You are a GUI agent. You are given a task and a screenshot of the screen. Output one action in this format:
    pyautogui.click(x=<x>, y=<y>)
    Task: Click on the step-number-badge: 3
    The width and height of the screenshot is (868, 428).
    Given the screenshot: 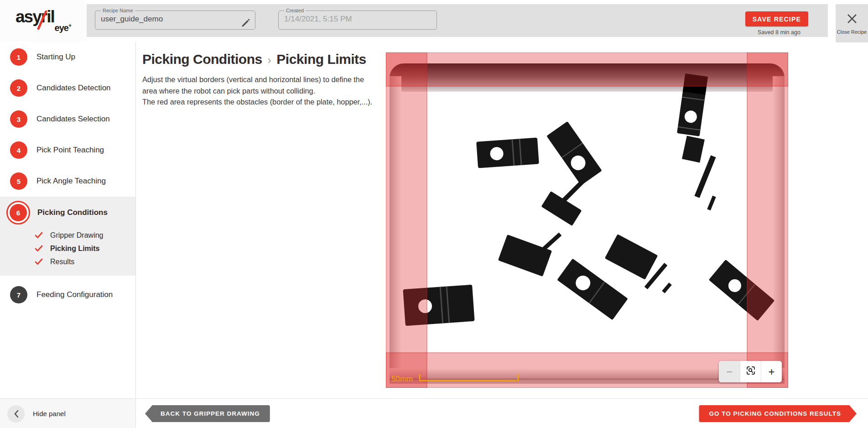 What is the action you would take?
    pyautogui.click(x=19, y=119)
    